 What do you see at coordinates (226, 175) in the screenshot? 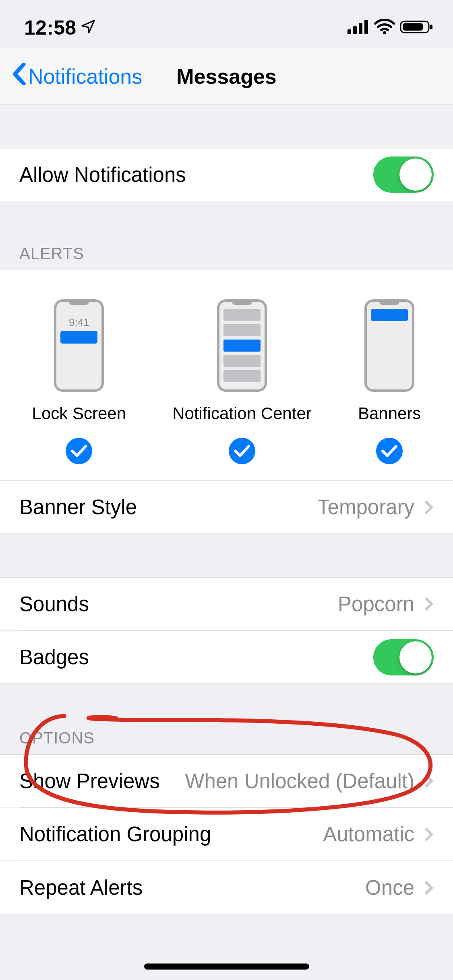
I see `allow-notifications-row: Allow Notifications` at bounding box center [226, 175].